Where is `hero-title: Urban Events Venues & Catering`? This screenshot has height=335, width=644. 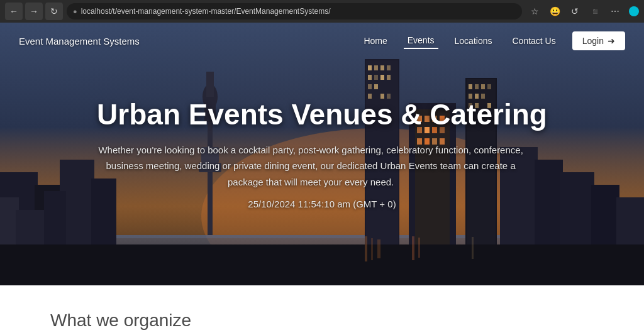 hero-title: Urban Events Venues & Catering is located at coordinates (322, 114).